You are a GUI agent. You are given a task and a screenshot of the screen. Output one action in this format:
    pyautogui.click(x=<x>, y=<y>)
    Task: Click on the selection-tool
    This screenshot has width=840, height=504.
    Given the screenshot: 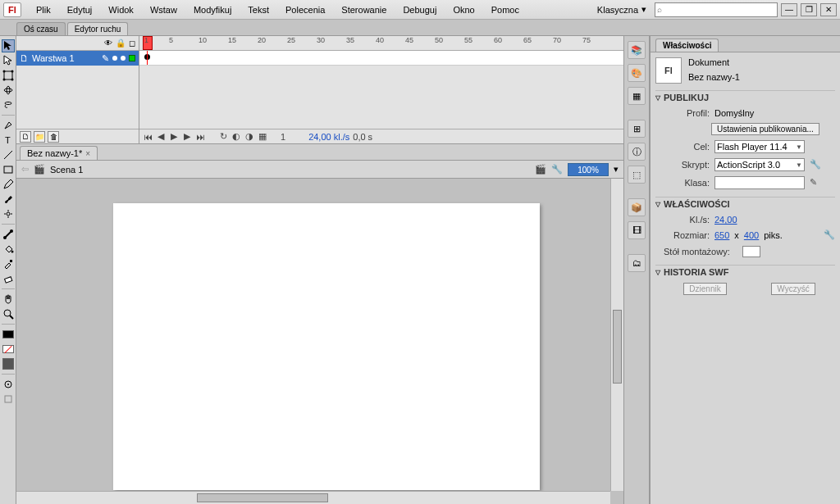 What is the action you would take?
    pyautogui.click(x=8, y=46)
    